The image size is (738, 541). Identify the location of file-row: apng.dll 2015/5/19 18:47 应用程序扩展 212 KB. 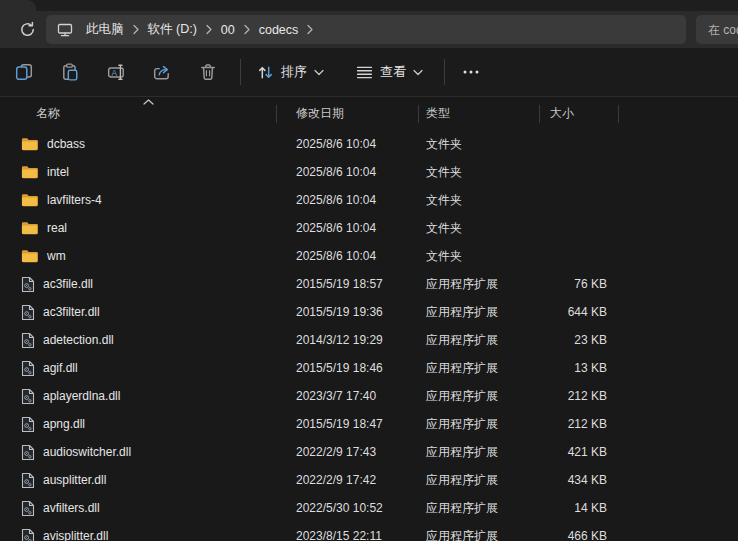
(369, 424).